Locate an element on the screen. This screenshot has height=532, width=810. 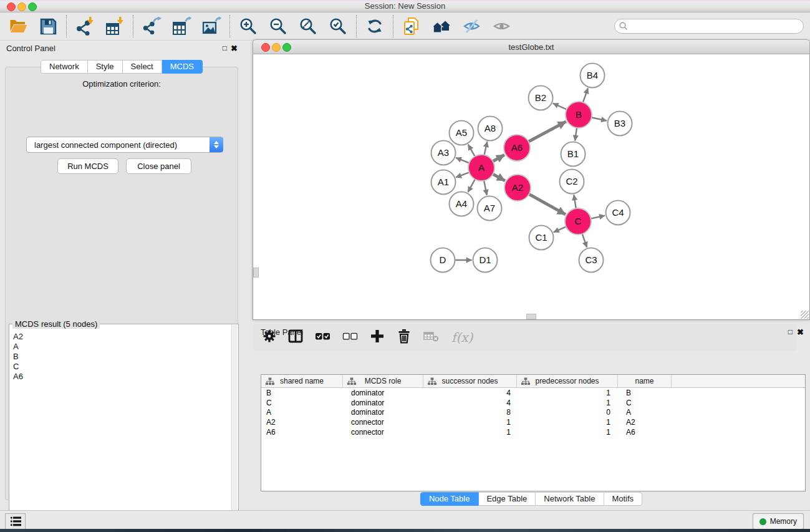
delete-column-icon is located at coordinates (404, 337).